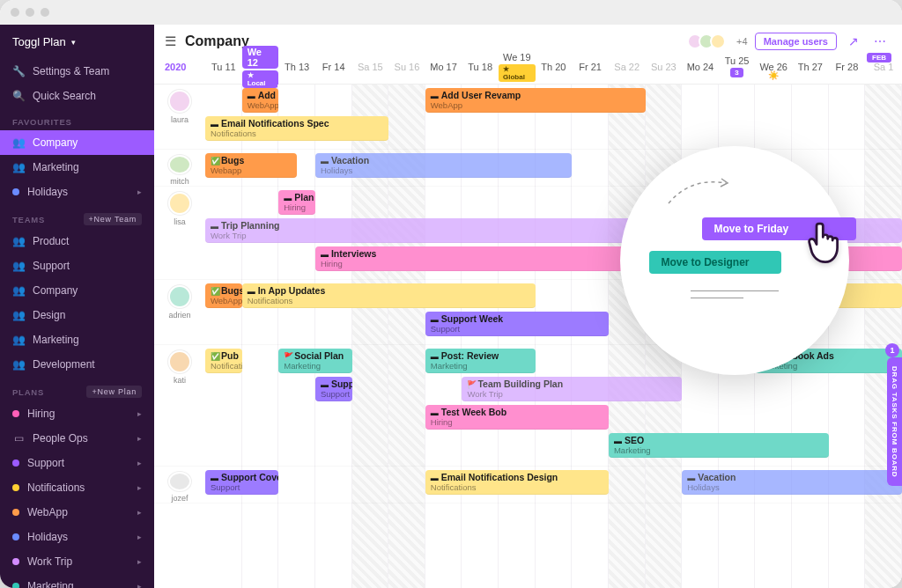  I want to click on task-bar: 🚩Social Plan Marketing, so click(315, 361).